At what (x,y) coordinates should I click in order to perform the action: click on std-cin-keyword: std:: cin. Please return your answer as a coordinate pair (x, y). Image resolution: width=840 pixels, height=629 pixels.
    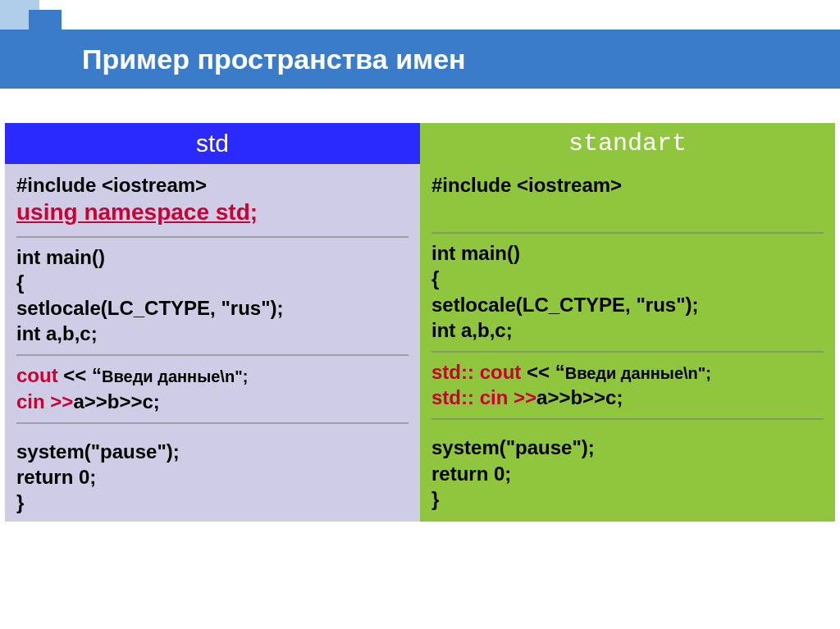
    Looking at the image, I should click on (469, 397).